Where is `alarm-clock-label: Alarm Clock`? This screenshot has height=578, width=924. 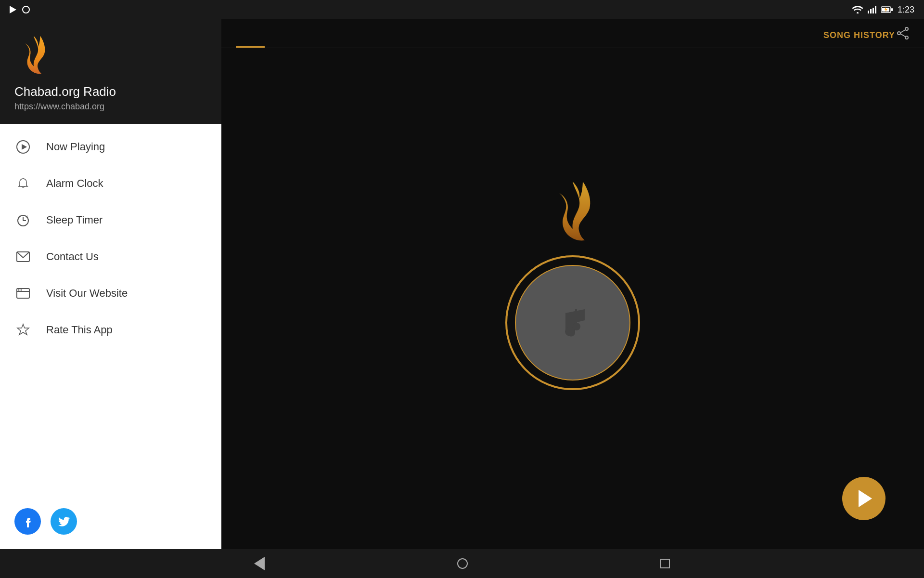
alarm-clock-label: Alarm Clock is located at coordinates (75, 184).